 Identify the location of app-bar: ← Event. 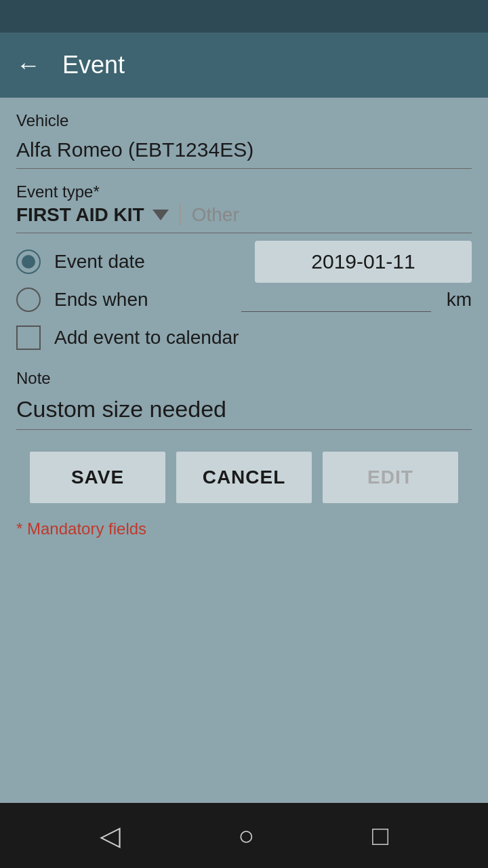
(244, 65).